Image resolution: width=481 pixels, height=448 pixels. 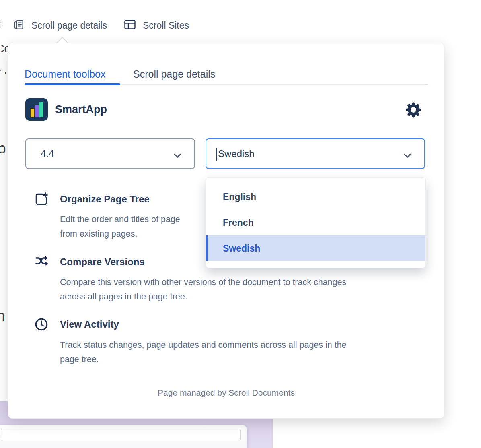 What do you see at coordinates (1, 25) in the screenshot?
I see `background-text-fragment: :` at bounding box center [1, 25].